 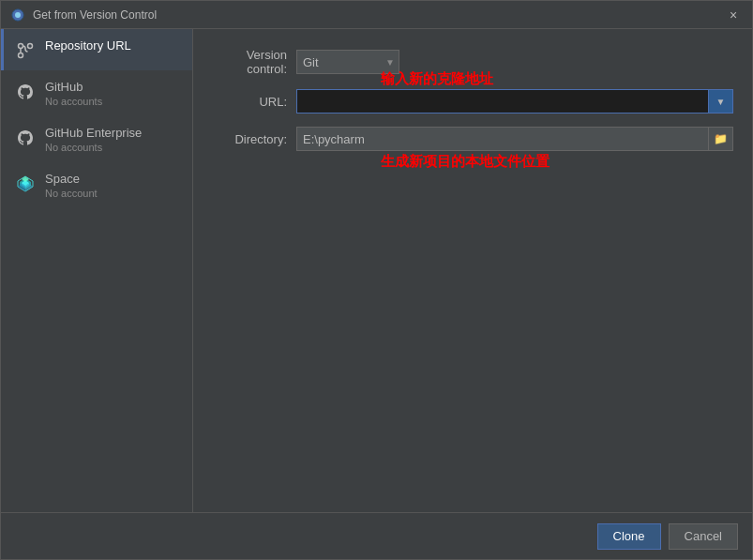 What do you see at coordinates (25, 184) in the screenshot?
I see `space-icon` at bounding box center [25, 184].